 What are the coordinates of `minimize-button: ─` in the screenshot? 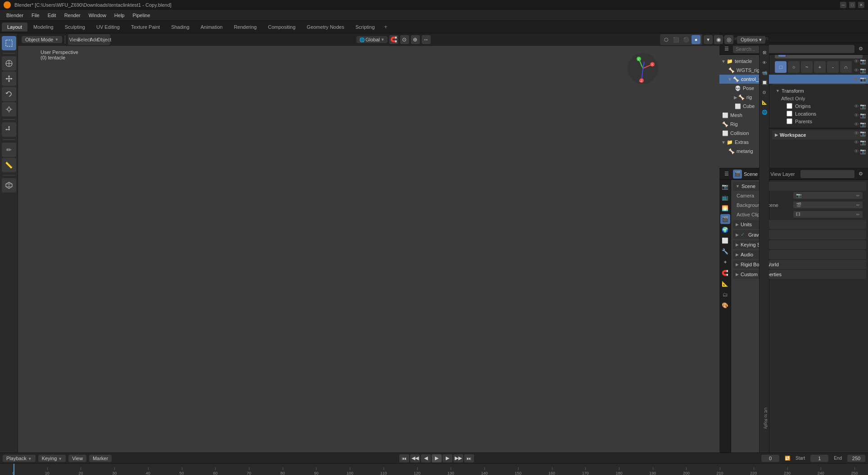 It's located at (843, 5).